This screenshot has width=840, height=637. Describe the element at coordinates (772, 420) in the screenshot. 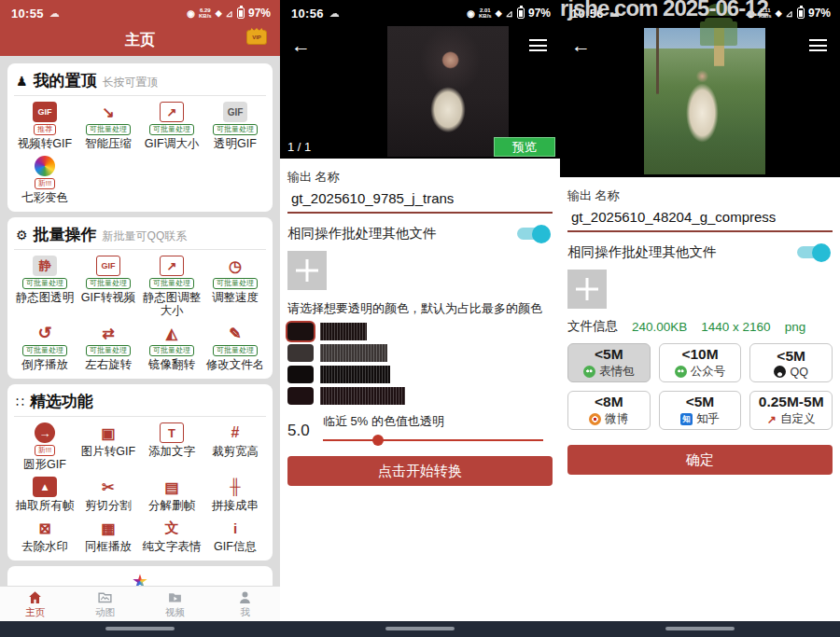

I see `custom-icon: ↗` at that location.